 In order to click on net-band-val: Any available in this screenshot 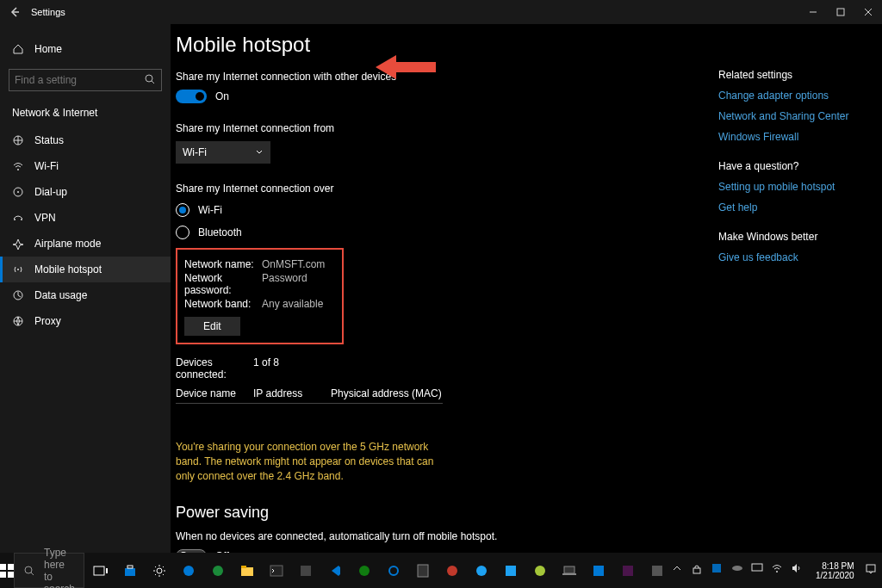, I will do `click(293, 304)`.